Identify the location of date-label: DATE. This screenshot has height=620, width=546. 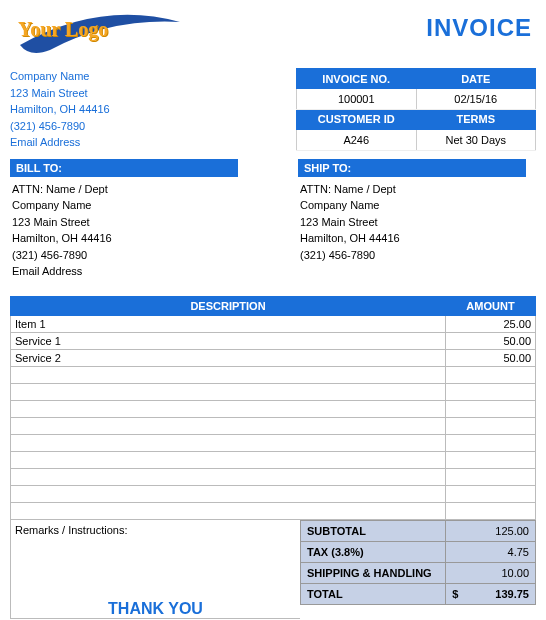
(476, 79).